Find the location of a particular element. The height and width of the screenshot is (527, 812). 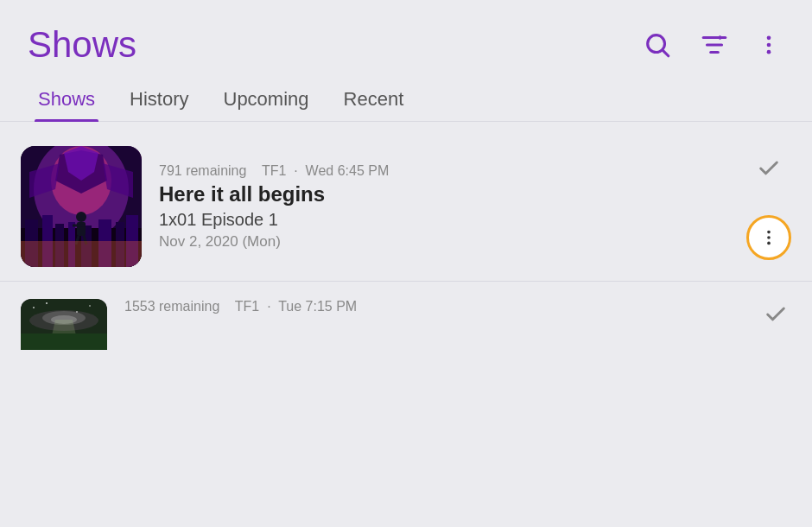

show-channel: TF1 is located at coordinates (274, 171).